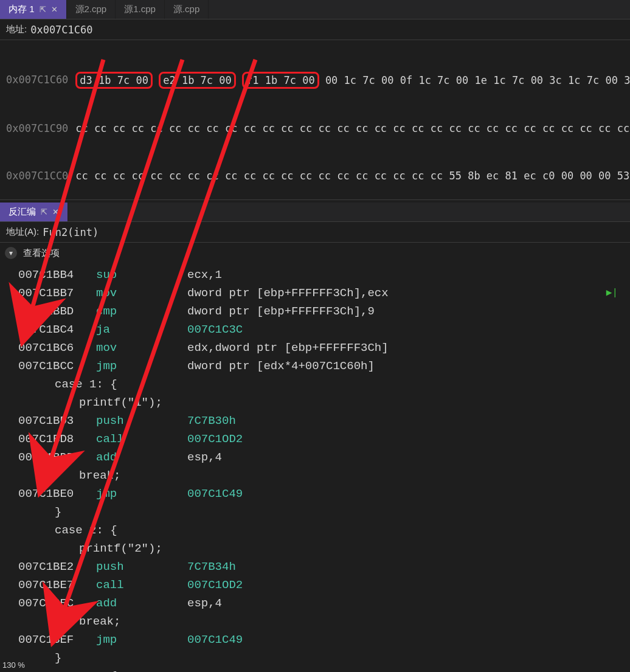 This screenshot has height=672, width=630. What do you see at coordinates (40, 512) in the screenshot?
I see `source-text: }` at bounding box center [40, 512].